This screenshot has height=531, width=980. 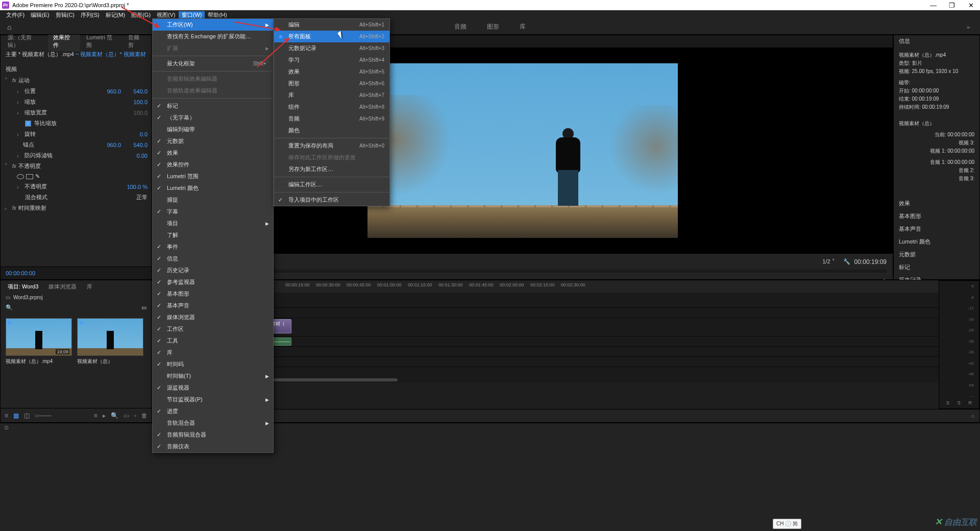 What do you see at coordinates (332, 84) in the screenshot?
I see `submenu-item: 图形Alt+Shift+6` at bounding box center [332, 84].